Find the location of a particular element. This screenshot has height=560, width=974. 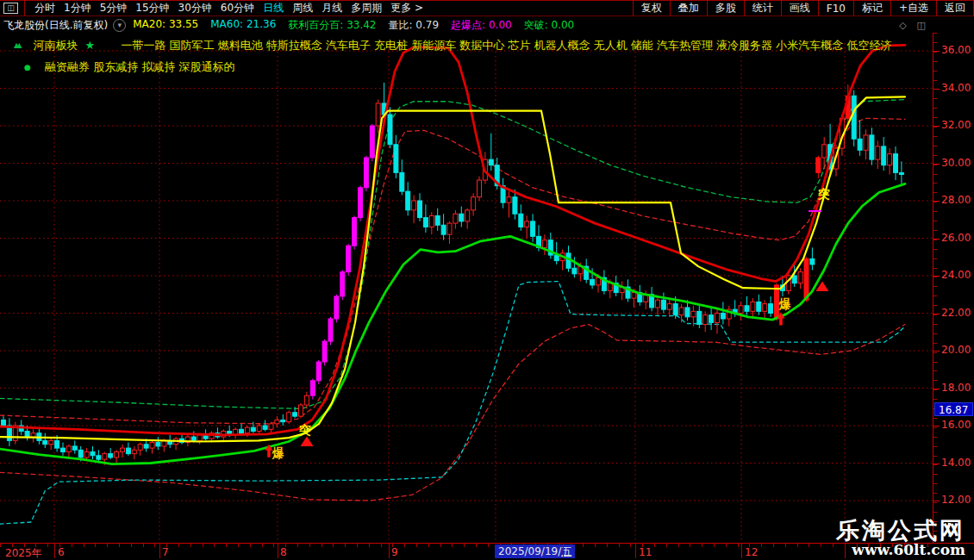

price-axis: 16.87 36.0034.0032.0030.0028.0026.0024.0… is located at coordinates (953, 288).